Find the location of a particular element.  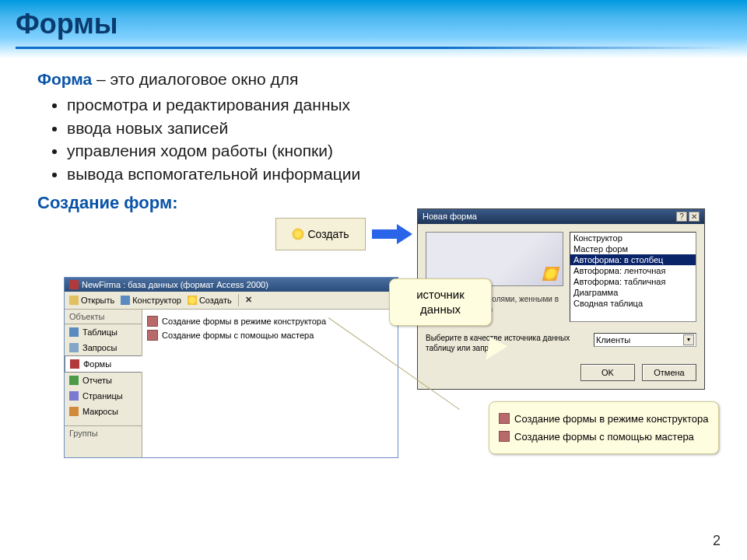

list-item: Конструктор is located at coordinates (633, 238).